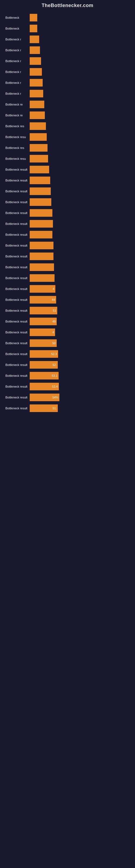 This screenshot has height=868, width=135. Describe the element at coordinates (17, 148) in the screenshot. I see `bar-label: Bottleneck res` at that location.